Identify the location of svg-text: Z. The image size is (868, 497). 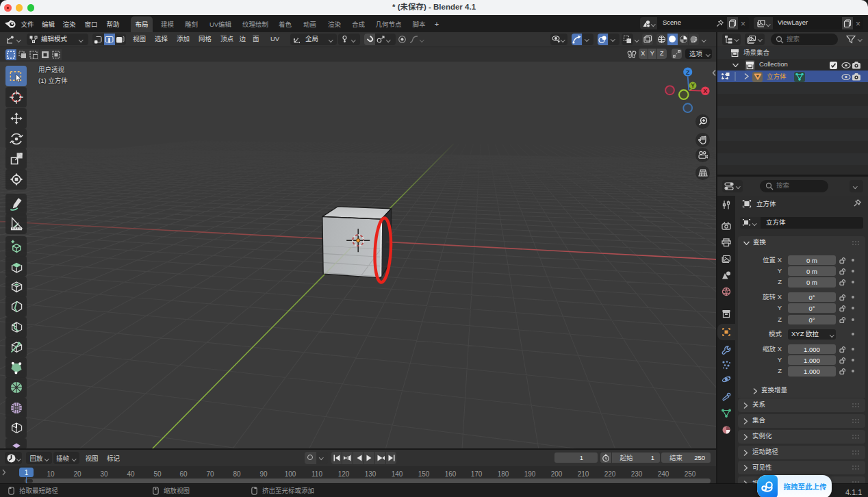
(688, 73).